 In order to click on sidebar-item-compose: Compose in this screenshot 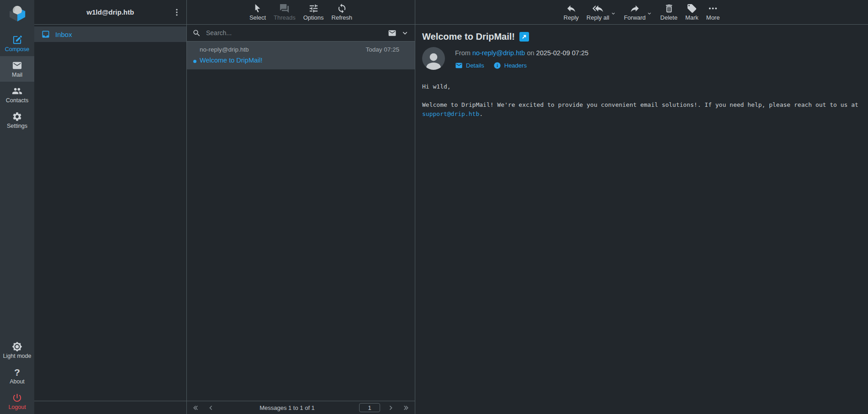, I will do `click(17, 43)`.